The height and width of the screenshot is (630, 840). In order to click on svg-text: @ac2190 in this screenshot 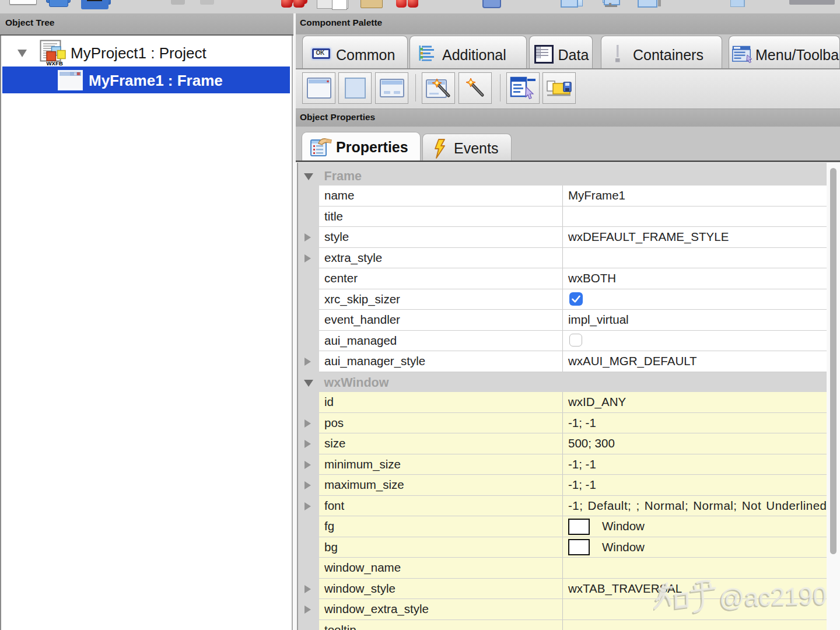, I will do `click(773, 597)`.